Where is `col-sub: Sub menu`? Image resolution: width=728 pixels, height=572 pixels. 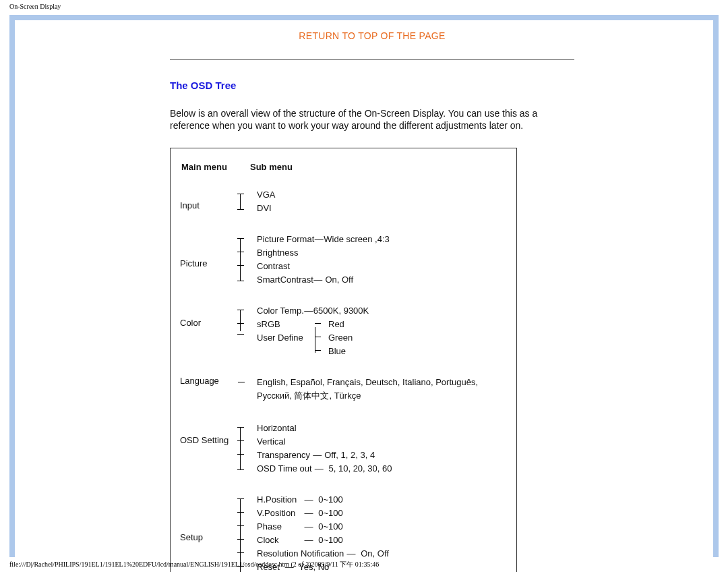 col-sub: Sub menu is located at coordinates (271, 174).